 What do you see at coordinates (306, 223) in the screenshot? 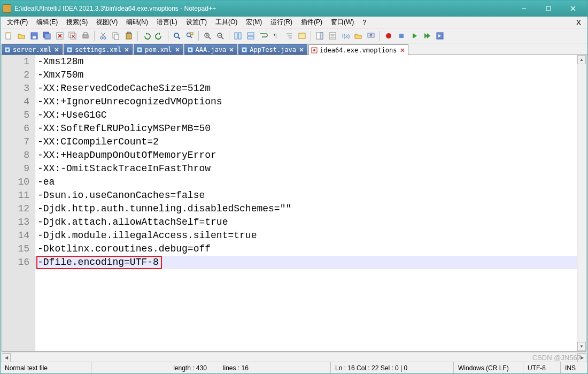
I see `code-line: -Djdk.attach.allowAttachSelf=true` at bounding box center [306, 223].